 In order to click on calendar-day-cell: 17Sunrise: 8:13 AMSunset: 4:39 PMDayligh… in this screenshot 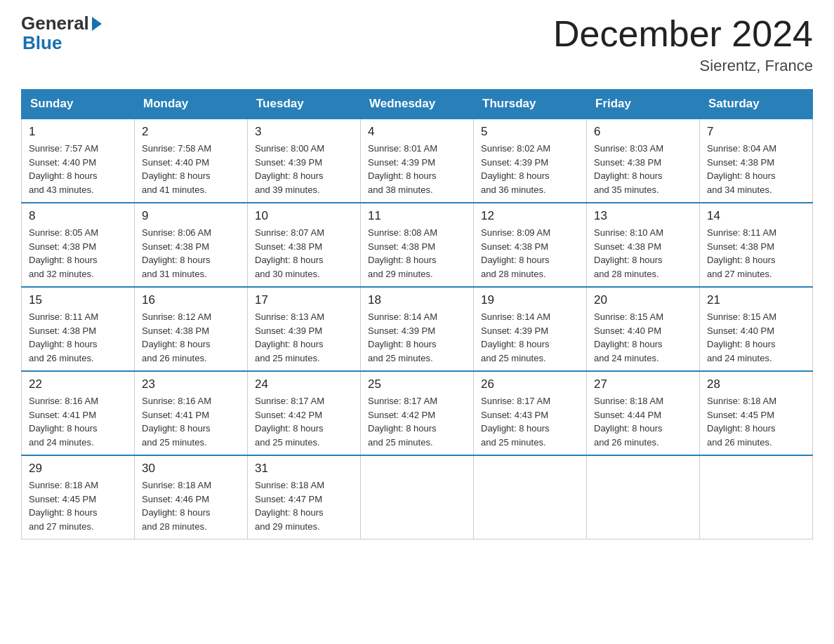, I will do `click(305, 329)`.